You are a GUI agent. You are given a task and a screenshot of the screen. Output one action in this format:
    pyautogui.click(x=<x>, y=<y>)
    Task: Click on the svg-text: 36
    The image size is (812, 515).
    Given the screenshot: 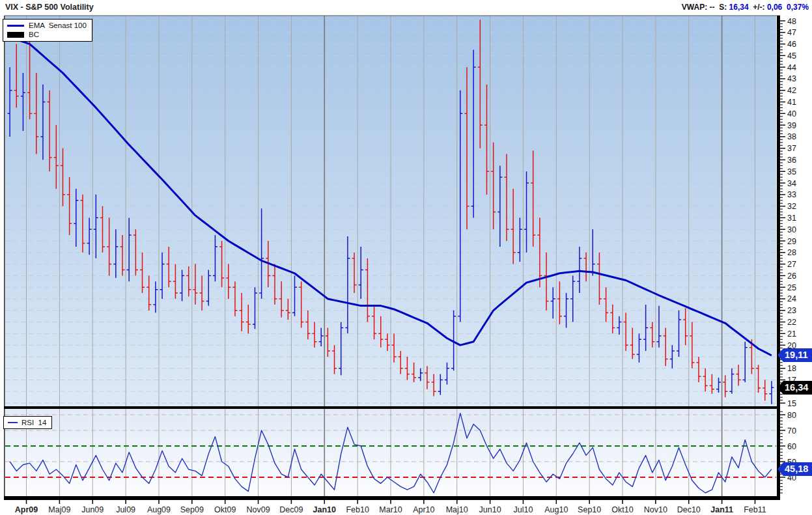 What is the action you would take?
    pyautogui.click(x=792, y=160)
    